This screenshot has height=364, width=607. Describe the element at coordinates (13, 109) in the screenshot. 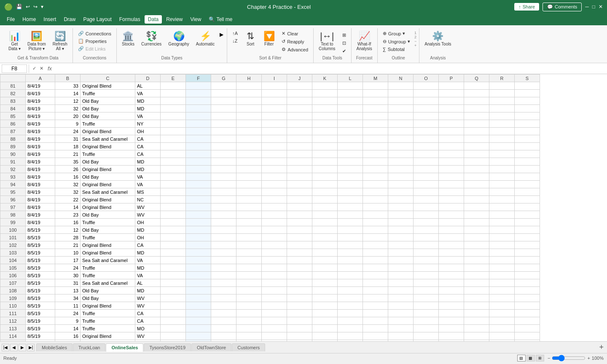

I see `row-header: 84` at that location.